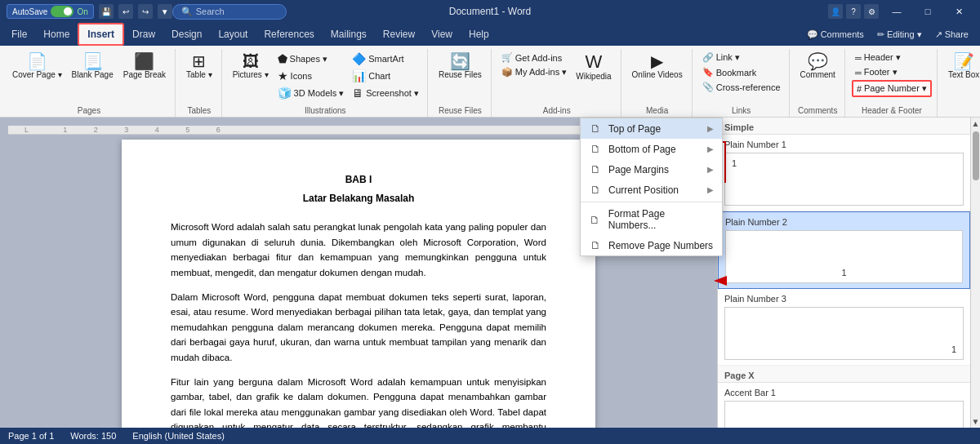  Describe the element at coordinates (844, 327) in the screenshot. I see `gallery-item-plain-number-3: Plain Number 3 1` at that location.